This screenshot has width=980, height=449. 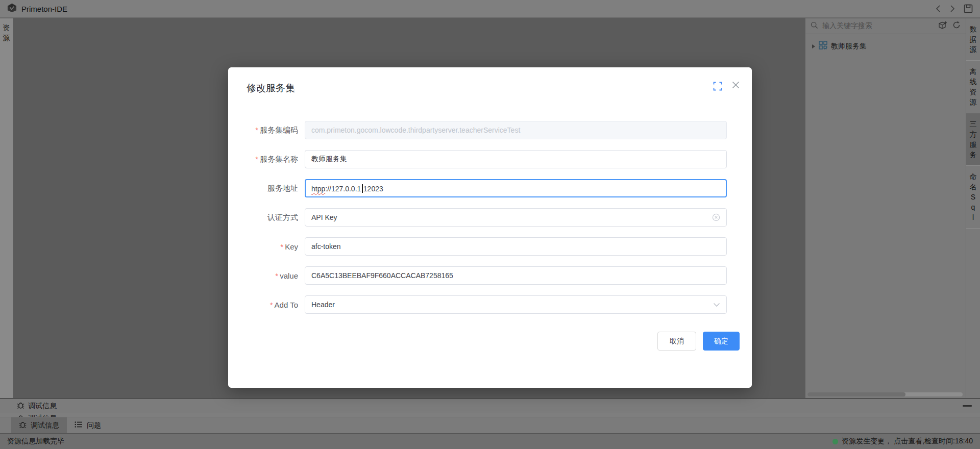 I want to click on status-green-dot-icon, so click(x=835, y=442).